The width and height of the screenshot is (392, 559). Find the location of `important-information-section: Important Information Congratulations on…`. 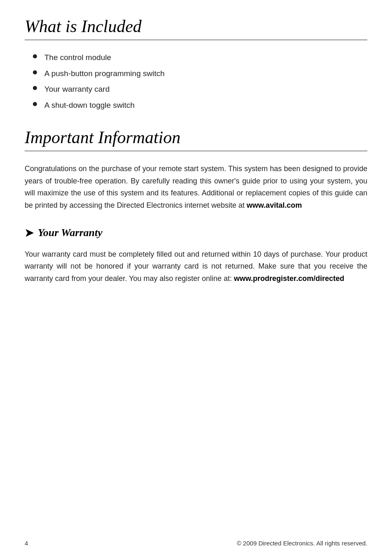

important-information-section: Important Information Congratulations on… is located at coordinates (196, 169).